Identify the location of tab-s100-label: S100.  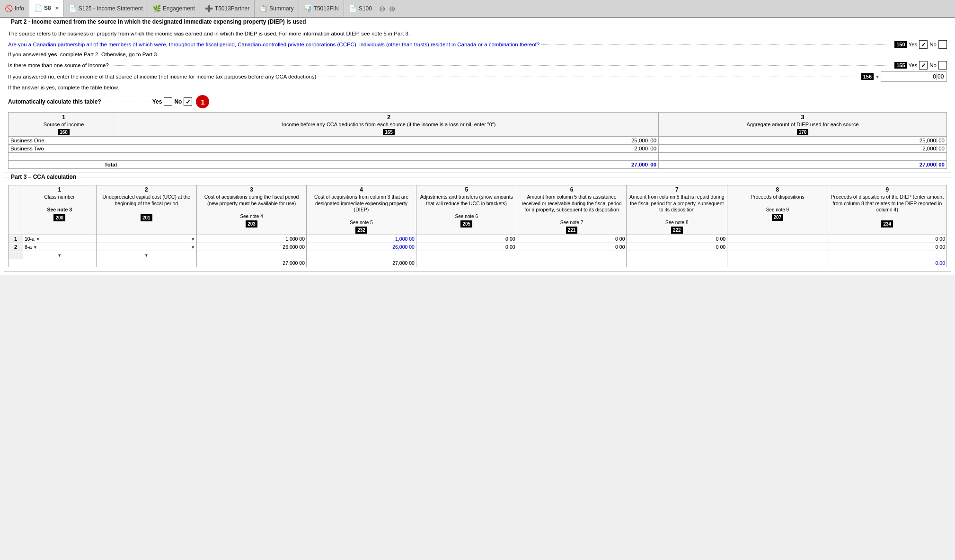
(365, 9).